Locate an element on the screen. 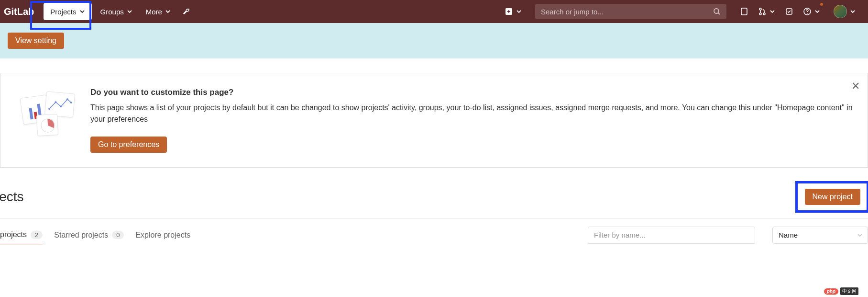 Image resolution: width=868 pixels, height=297 pixels. merge-request-icon is located at coordinates (762, 11).